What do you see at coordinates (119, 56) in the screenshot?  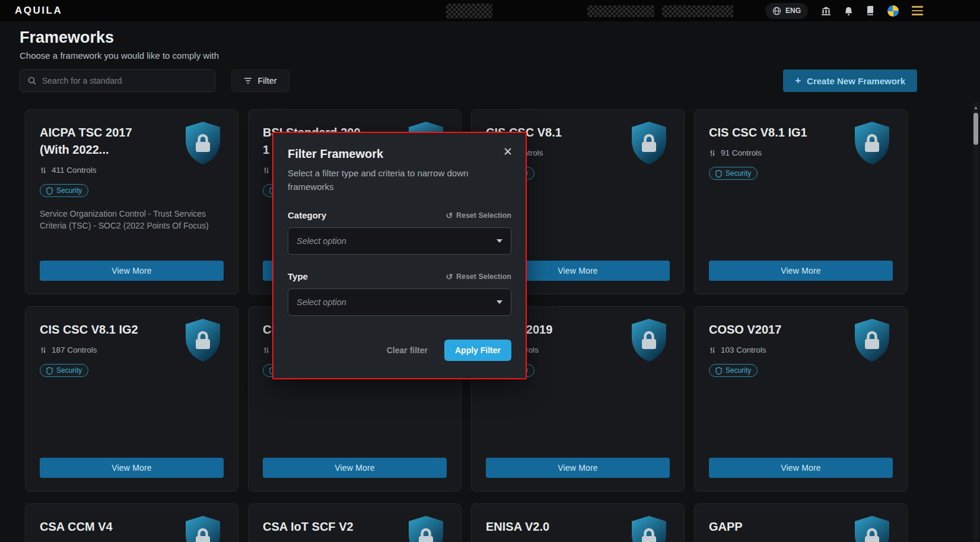 I see `page-subtitle: Choose a framework you would like to com…` at bounding box center [119, 56].